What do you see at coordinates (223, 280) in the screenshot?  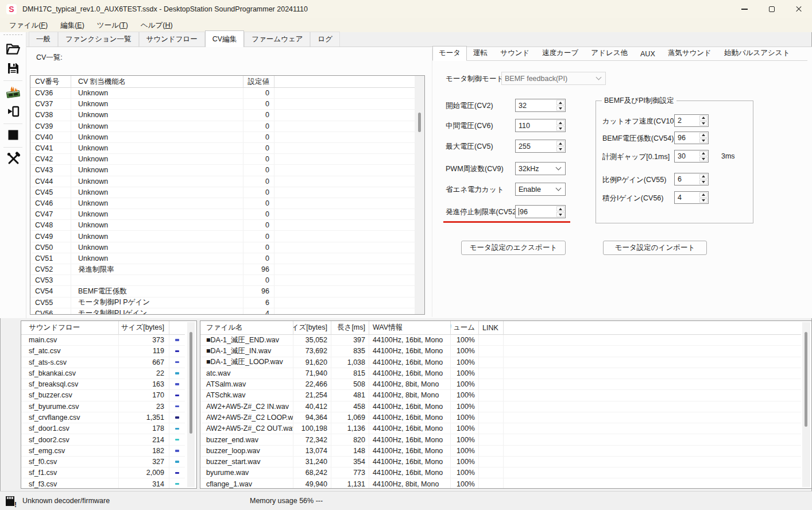 I see `table-row: CV530` at bounding box center [223, 280].